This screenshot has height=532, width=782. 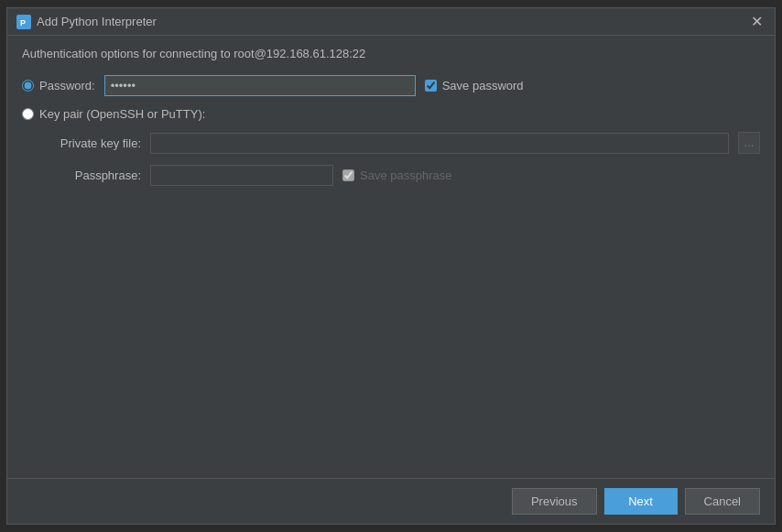 I want to click on title-bar: P Add Python Interpreter ✕, so click(x=391, y=22).